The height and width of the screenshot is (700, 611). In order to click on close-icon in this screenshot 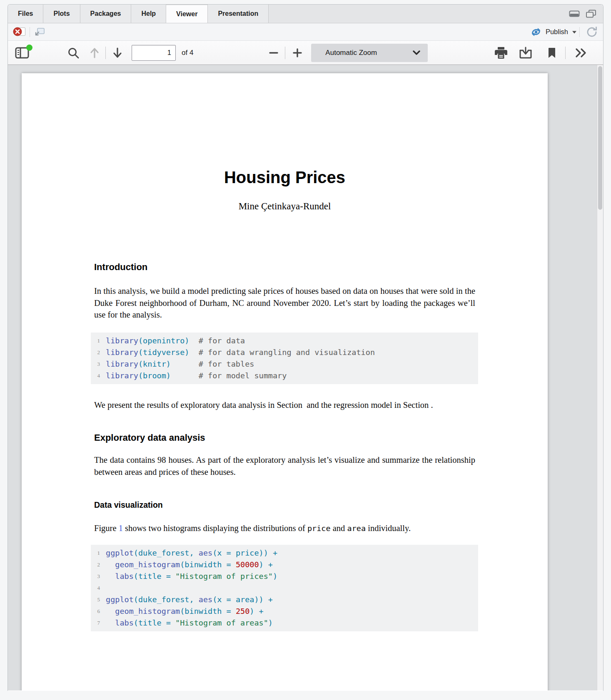, I will do `click(17, 32)`.